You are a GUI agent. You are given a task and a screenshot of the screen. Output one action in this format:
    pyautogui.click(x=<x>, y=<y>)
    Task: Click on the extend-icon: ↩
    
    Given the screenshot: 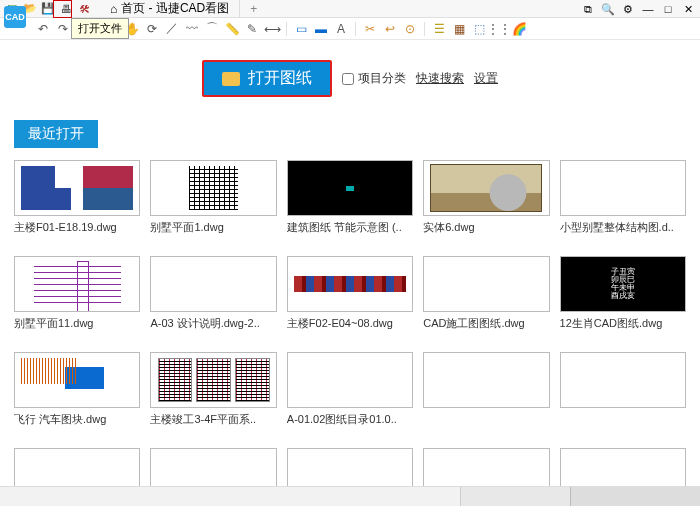 What is the action you would take?
    pyautogui.click(x=390, y=29)
    